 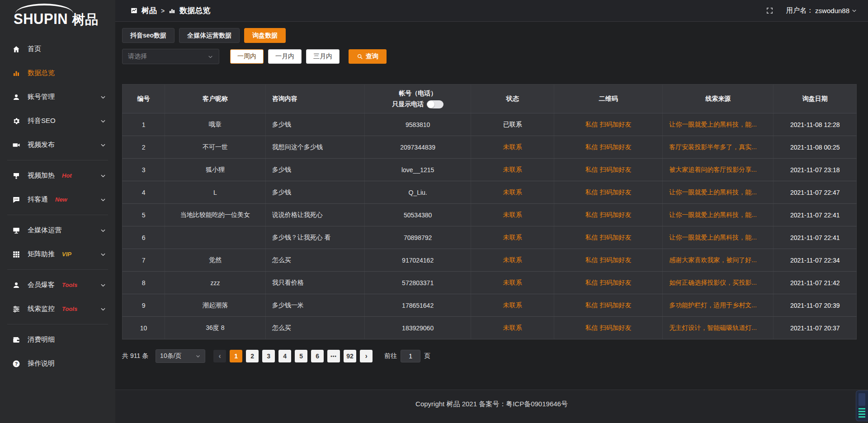 I want to click on cell-id: 4, so click(x=144, y=193).